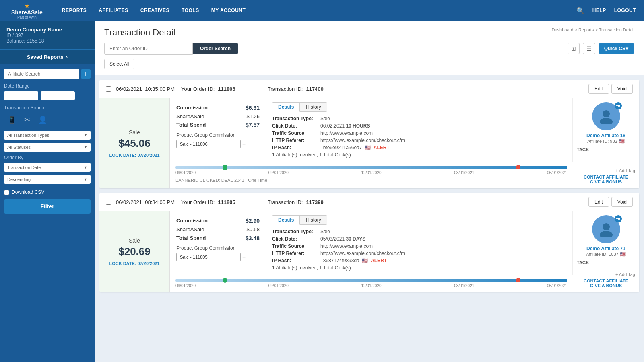 Image resolution: width=644 pixels, height=362 pixels. Describe the element at coordinates (149, 49) in the screenshot. I see `order-id-input` at that location.